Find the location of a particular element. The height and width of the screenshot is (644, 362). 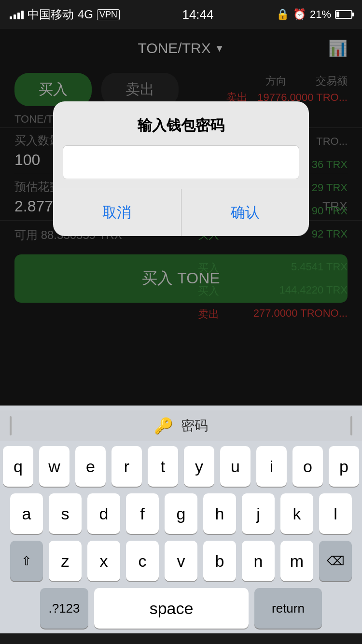

key-u: u is located at coordinates (236, 466).